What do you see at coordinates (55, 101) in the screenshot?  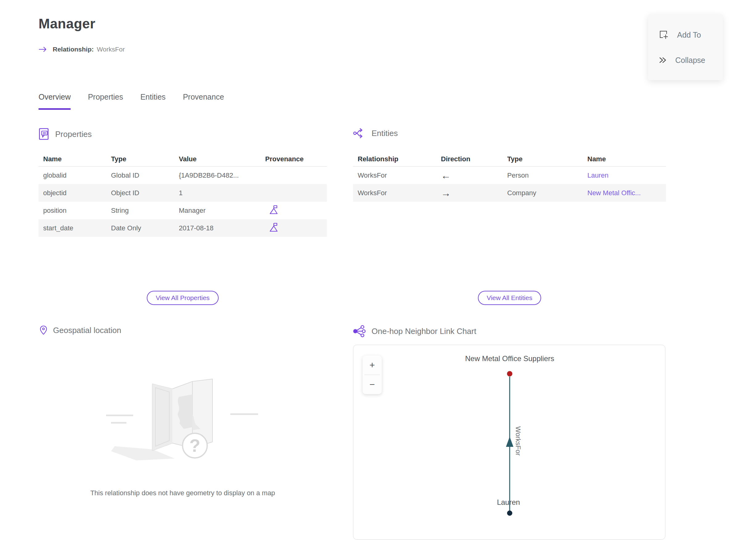 I see `tab-overview: Overview` at bounding box center [55, 101].